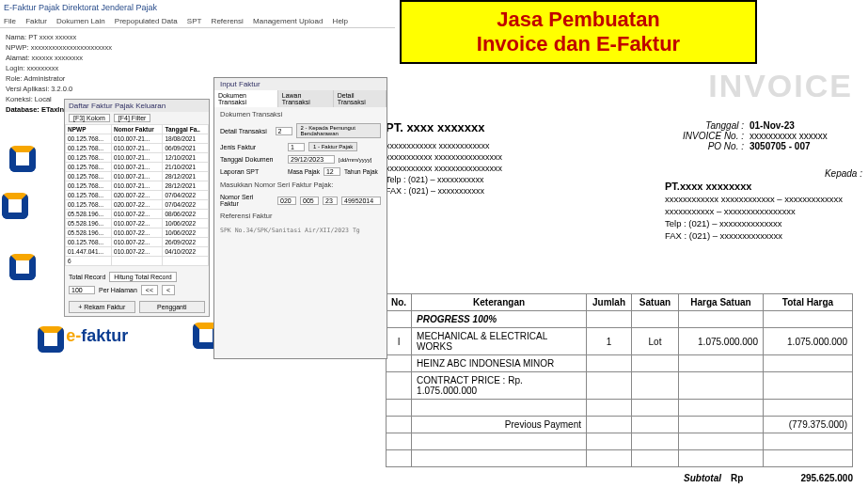 This screenshot has width=868, height=488. Describe the element at coordinates (702, 135) in the screenshot. I see `invno-label: INVOICE No. :` at that location.